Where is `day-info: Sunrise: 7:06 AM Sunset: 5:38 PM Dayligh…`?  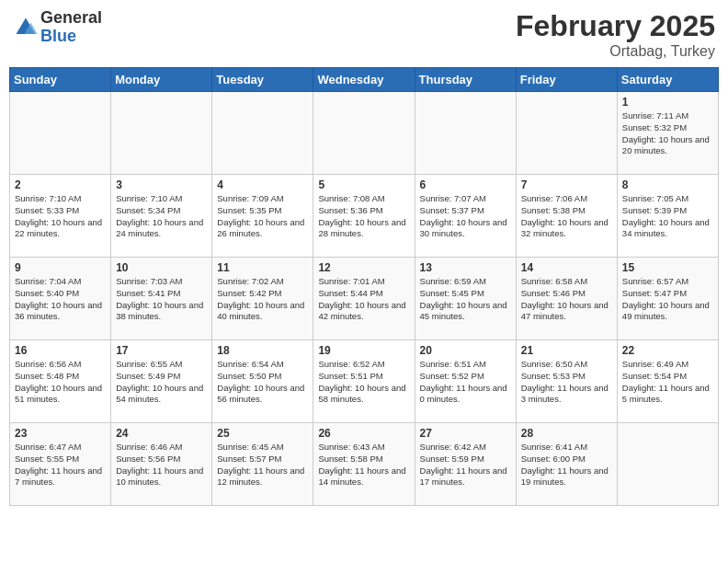
day-info: Sunrise: 7:06 AM Sunset: 5:38 PM Dayligh… is located at coordinates (566, 217).